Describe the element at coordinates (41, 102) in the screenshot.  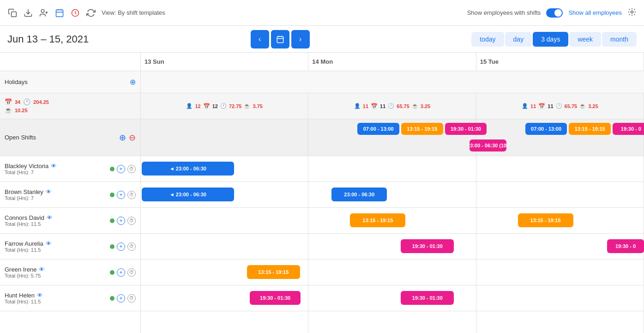
I see `summary-hours: 204.25` at that location.